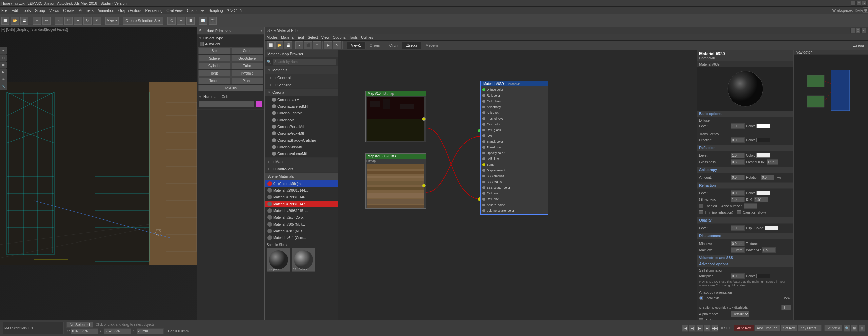  I want to click on create-selection-btn: Create Selection Se ▾, so click(143, 21).